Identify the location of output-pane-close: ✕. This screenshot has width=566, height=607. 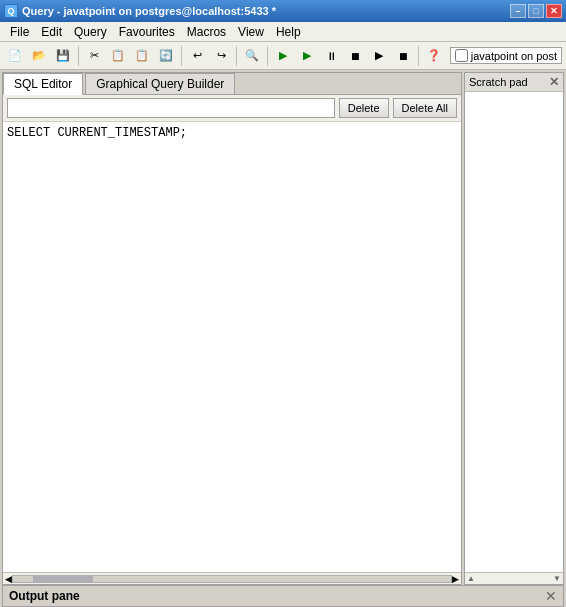
(551, 596).